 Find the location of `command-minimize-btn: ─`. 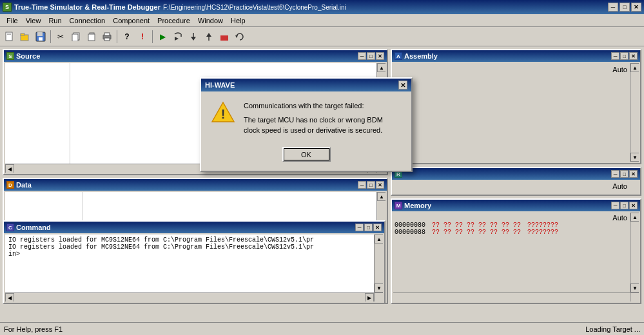

command-minimize-btn: ─ is located at coordinates (360, 227).